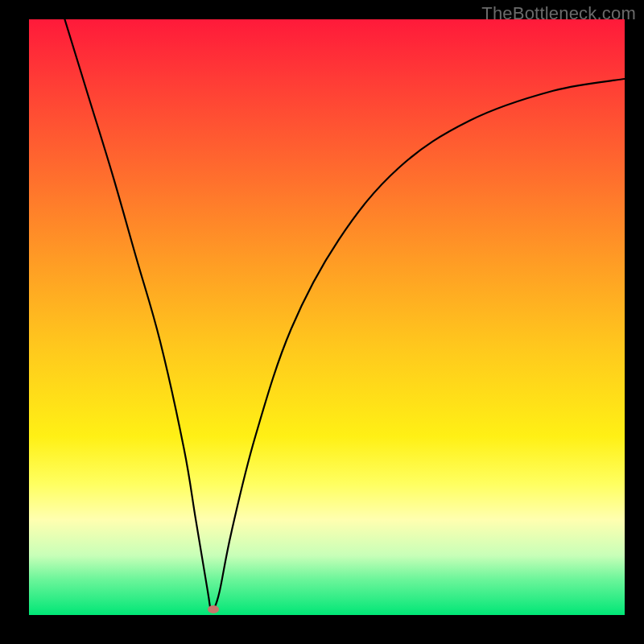 Image resolution: width=644 pixels, height=644 pixels. What do you see at coordinates (213, 609) in the screenshot?
I see `optimal-point-marker` at bounding box center [213, 609].